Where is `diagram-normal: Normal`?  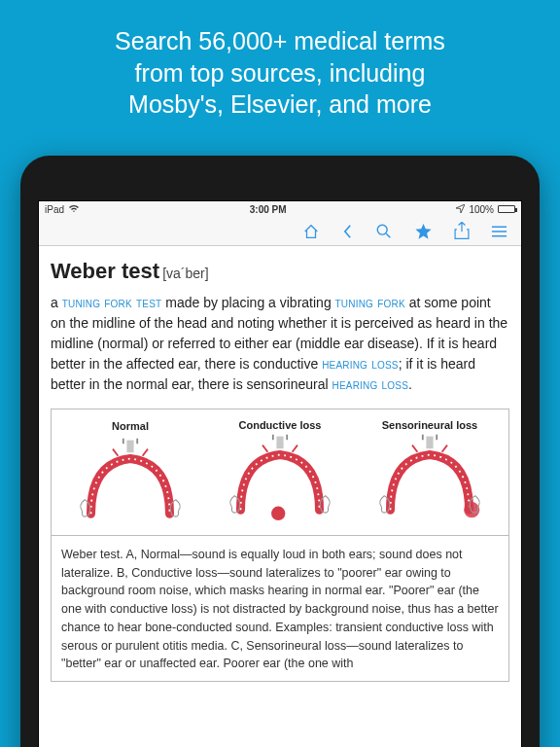
diagram-normal: Normal is located at coordinates (130, 475).